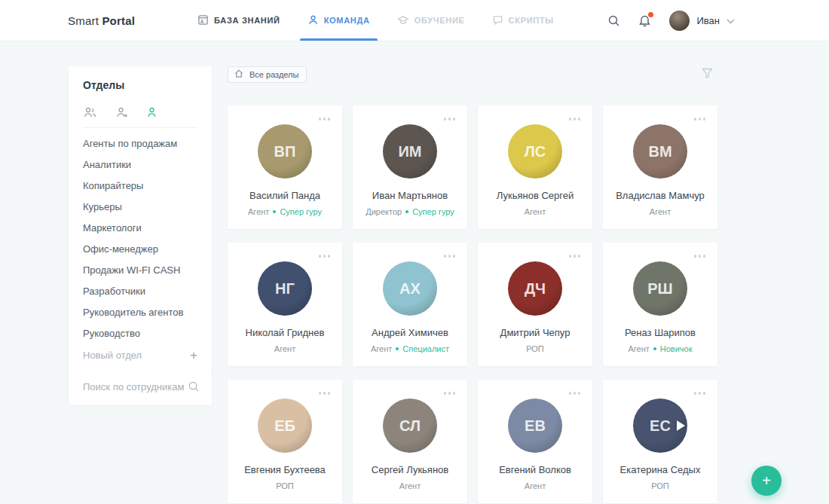 The width and height of the screenshot is (829, 504). I want to click on employee-active-icon, so click(152, 112).